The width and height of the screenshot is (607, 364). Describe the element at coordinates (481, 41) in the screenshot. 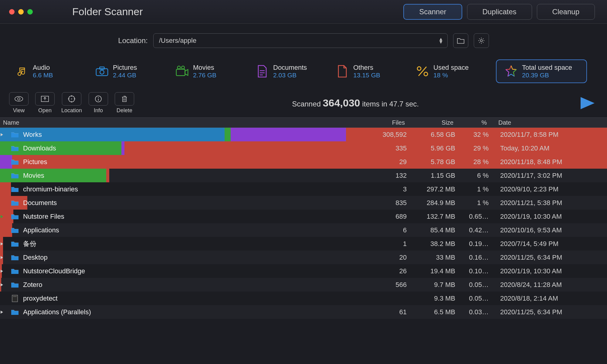

I see `settings-button` at that location.